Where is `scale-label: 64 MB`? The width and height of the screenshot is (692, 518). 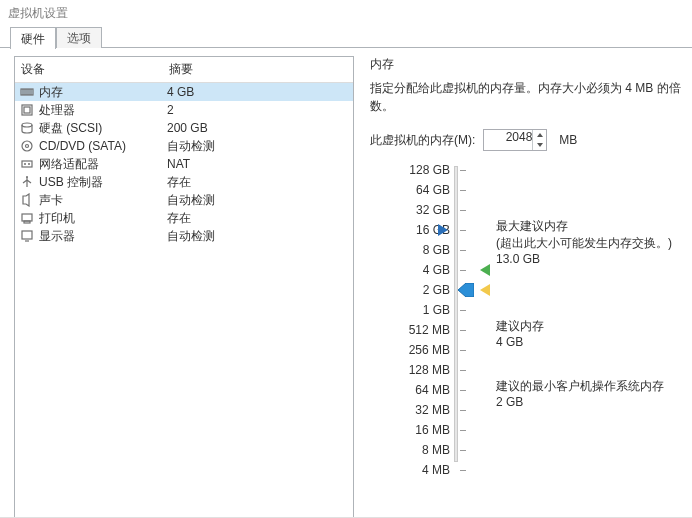
scale-label: 64 MB is located at coordinates (421, 390).